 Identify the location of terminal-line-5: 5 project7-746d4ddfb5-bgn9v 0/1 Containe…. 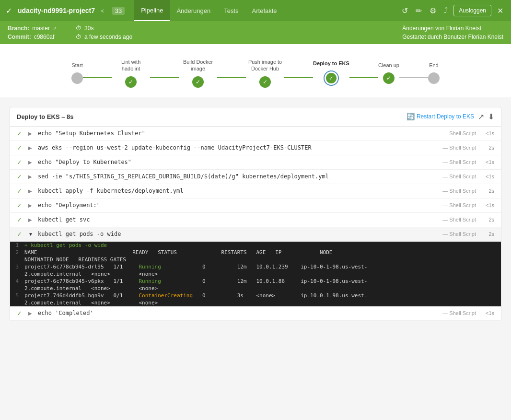
(255, 295).